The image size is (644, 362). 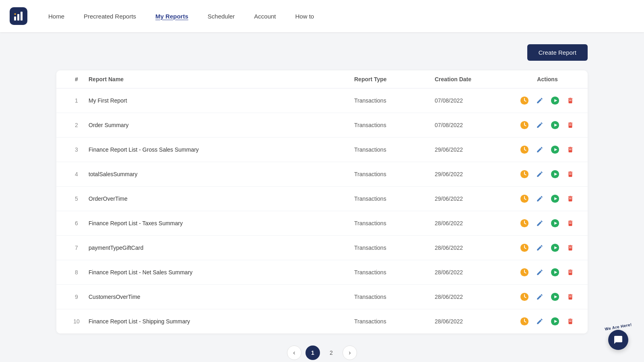 What do you see at coordinates (221, 16) in the screenshot?
I see `nav-scheduler: Scheduler` at bounding box center [221, 16].